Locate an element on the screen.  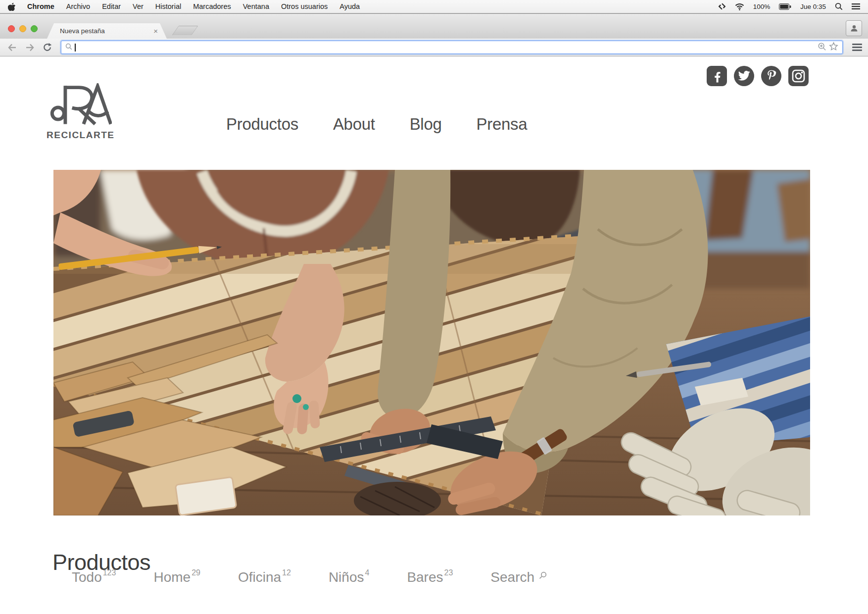
notification-center-icon is located at coordinates (856, 6).